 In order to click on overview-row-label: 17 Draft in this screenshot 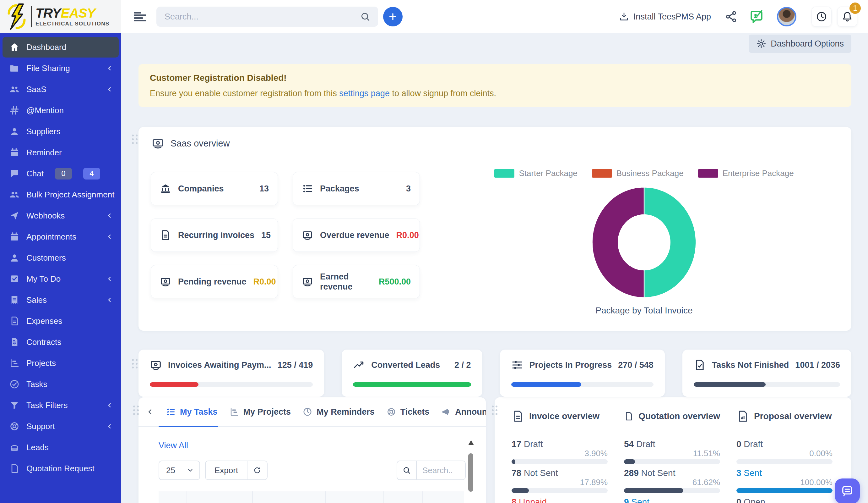, I will do `click(559, 444)`.